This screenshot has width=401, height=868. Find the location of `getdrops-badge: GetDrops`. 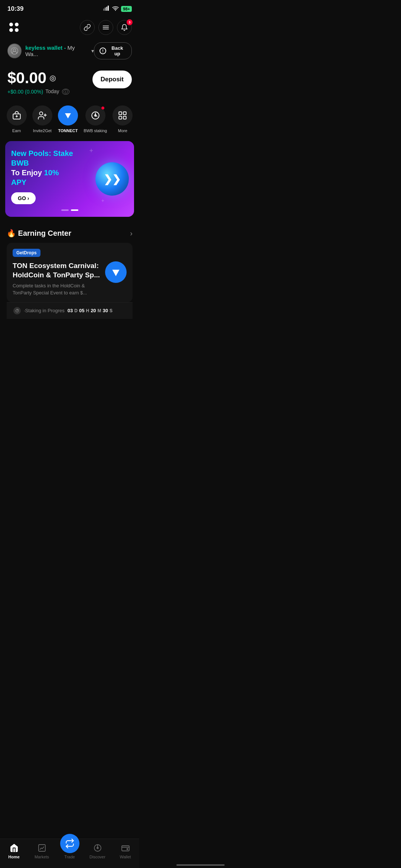

getdrops-badge: GetDrops is located at coordinates (27, 253).